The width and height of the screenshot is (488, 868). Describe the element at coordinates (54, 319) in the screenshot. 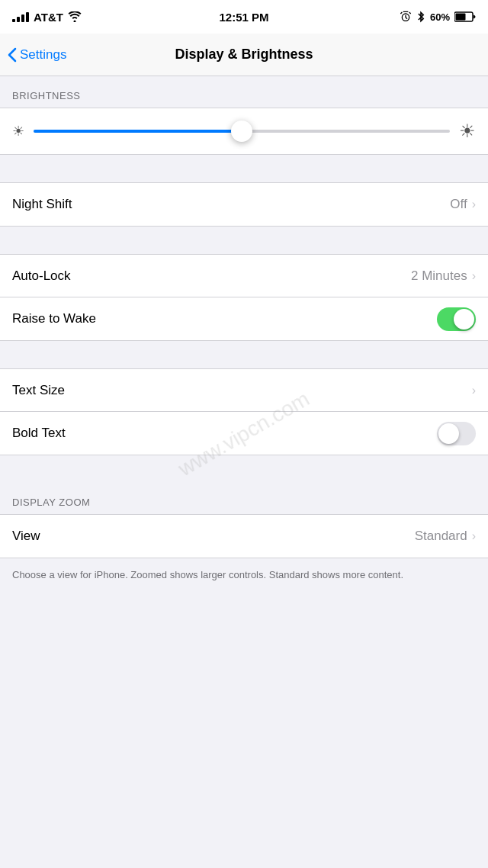

I see `raise-to-wake-label: Raise to Wake` at that location.